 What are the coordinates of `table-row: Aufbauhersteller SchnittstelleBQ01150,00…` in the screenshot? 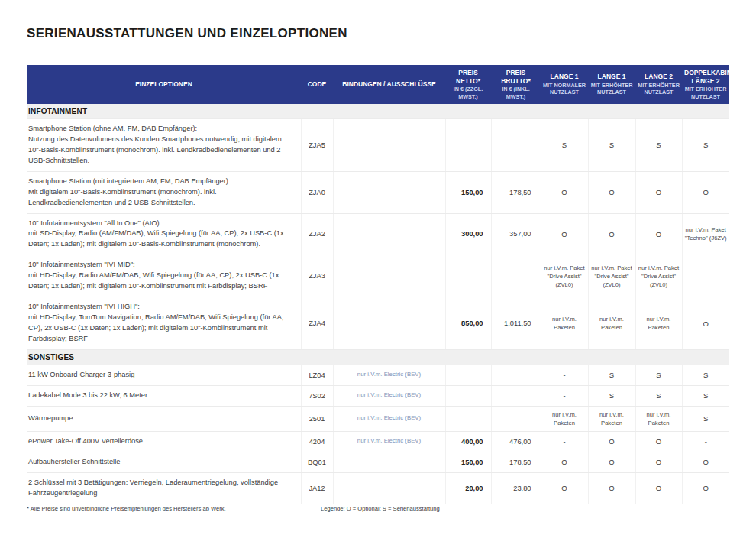 It's located at (378, 462).